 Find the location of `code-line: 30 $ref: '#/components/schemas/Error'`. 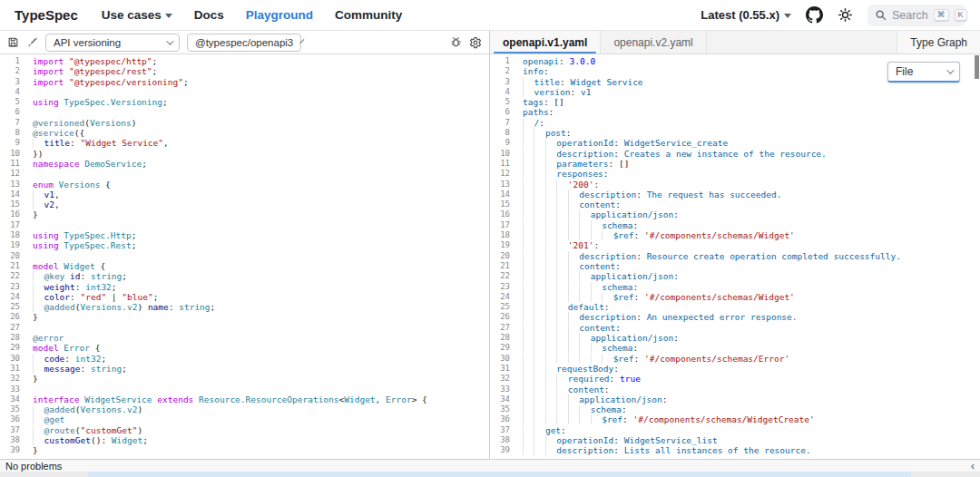

code-line: 30 $ref: '#/components/schemas/Error' is located at coordinates (735, 359).